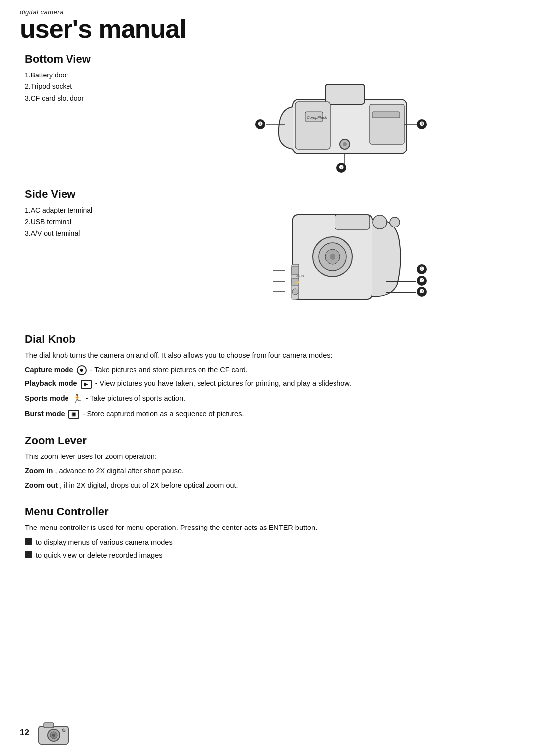  I want to click on bottom-view-section: Bottom View 1.Battery door 2.Tripod sock…, so click(268, 113).